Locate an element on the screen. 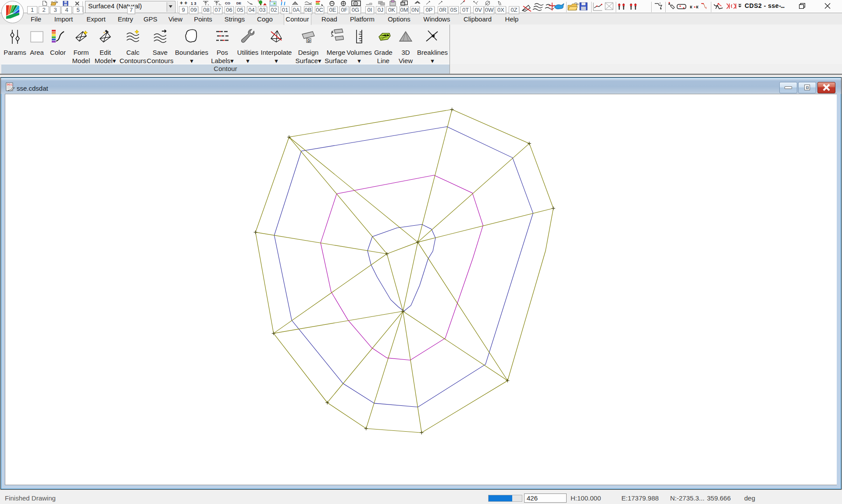 The image size is (842, 504). svg-text: DO.L is located at coordinates (10, 85).